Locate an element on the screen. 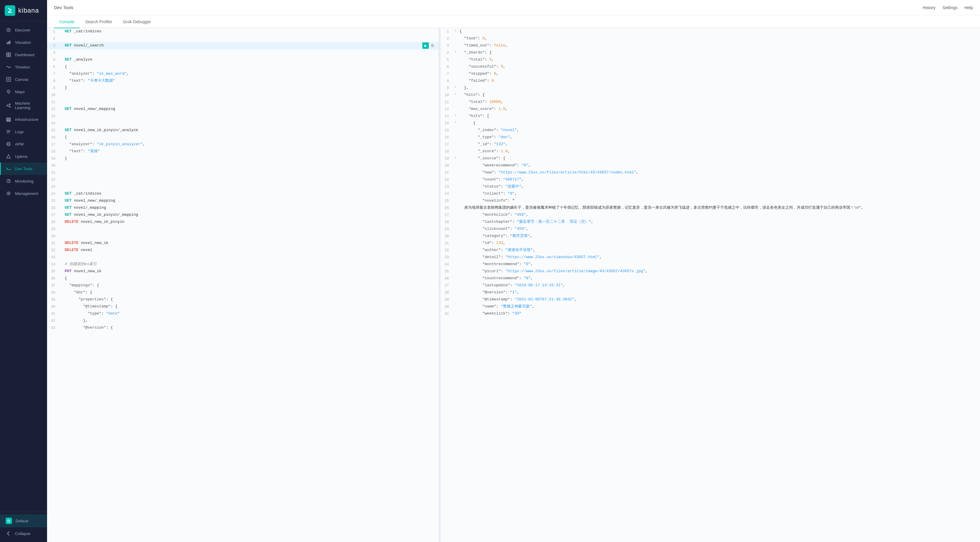  console-line-5: 5GET _analyze is located at coordinates (243, 60).